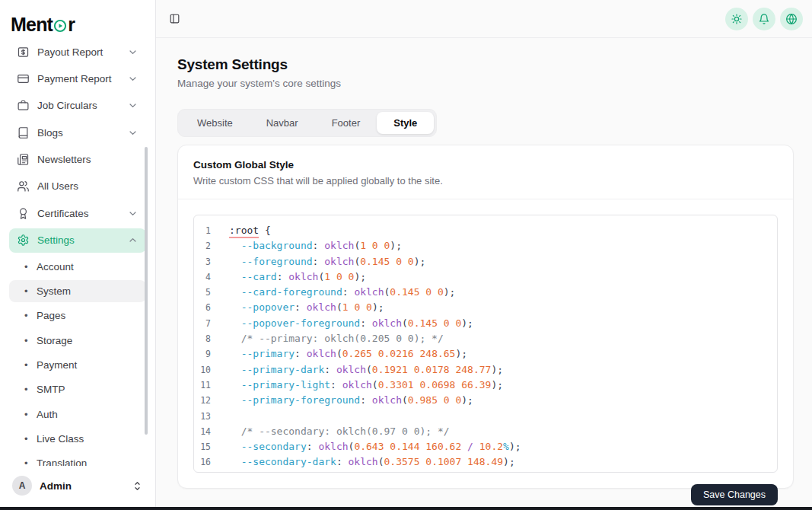 The height and width of the screenshot is (510, 812). I want to click on language-button, so click(791, 19).